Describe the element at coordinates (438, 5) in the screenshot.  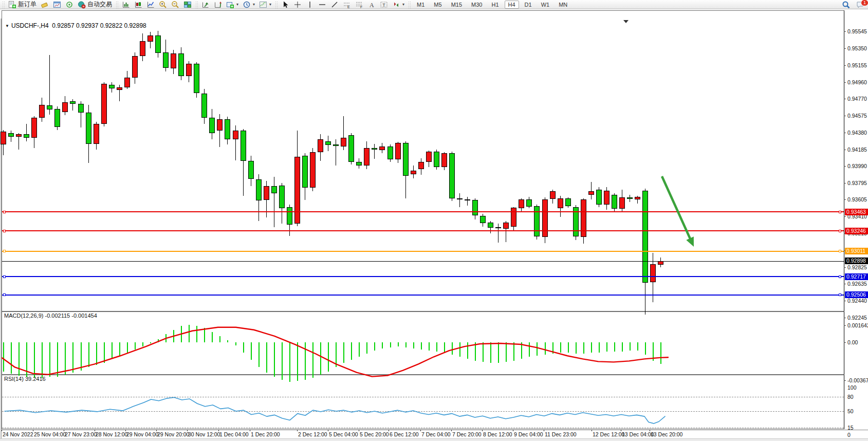
I see `timeframe-m5-button: M5` at that location.